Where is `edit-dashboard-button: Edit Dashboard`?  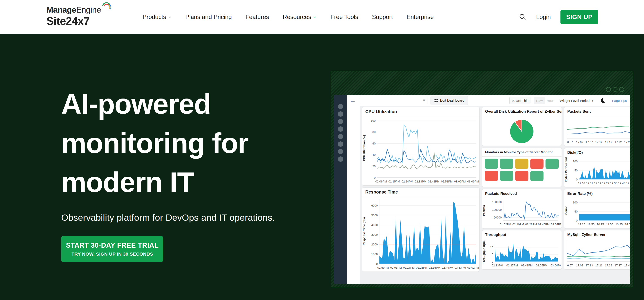
edit-dashboard-button: Edit Dashboard is located at coordinates (449, 100).